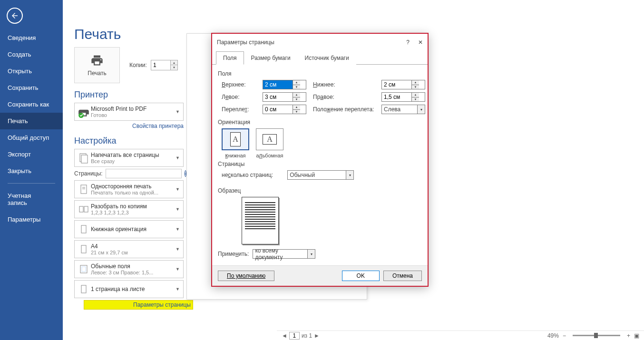 The image size is (644, 340). What do you see at coordinates (31, 121) in the screenshot?
I see `nav-печать: Печать` at bounding box center [31, 121].